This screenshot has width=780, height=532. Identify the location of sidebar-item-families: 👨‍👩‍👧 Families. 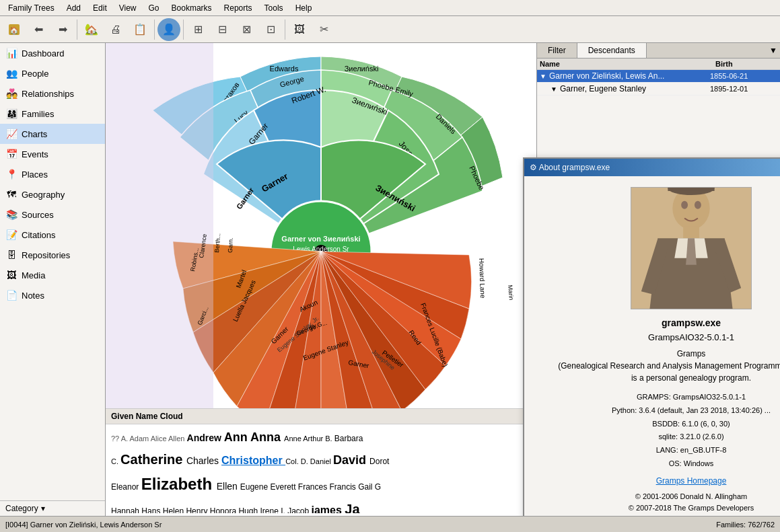
(52, 114).